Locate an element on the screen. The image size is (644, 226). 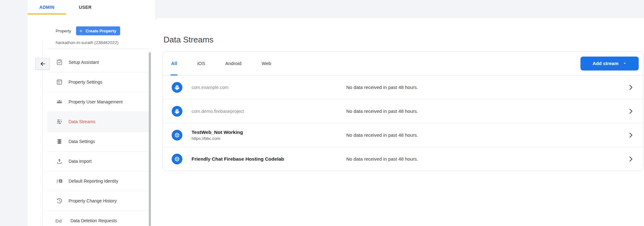
admin-user-tabs: ADMINUSER is located at coordinates (91, 7).